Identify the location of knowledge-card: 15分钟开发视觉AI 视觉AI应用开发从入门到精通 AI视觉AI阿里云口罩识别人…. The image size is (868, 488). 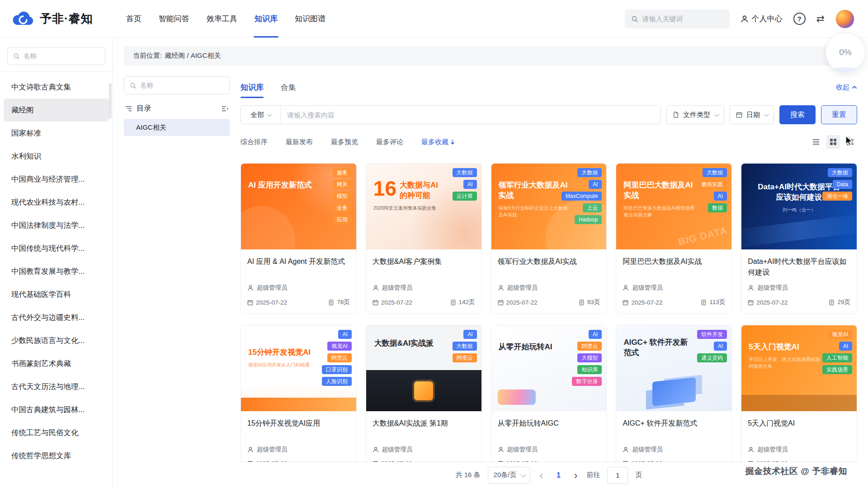
(298, 400).